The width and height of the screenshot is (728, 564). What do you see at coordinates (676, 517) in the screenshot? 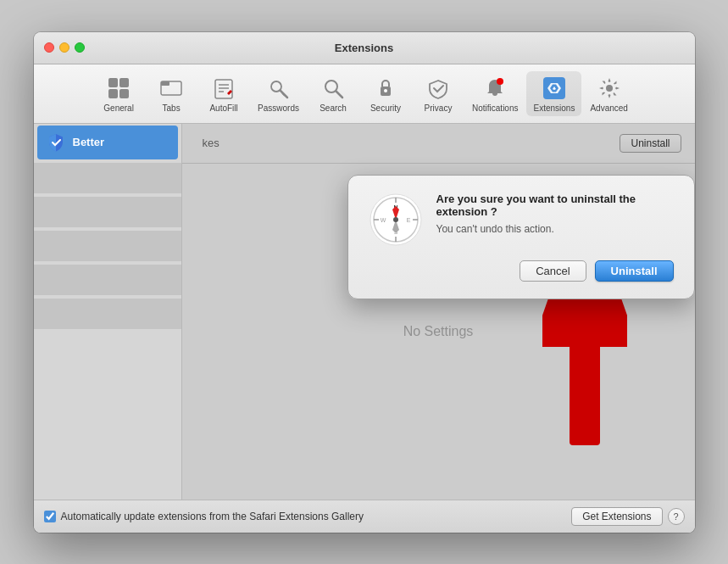
I see `help-button: ?` at bounding box center [676, 517].